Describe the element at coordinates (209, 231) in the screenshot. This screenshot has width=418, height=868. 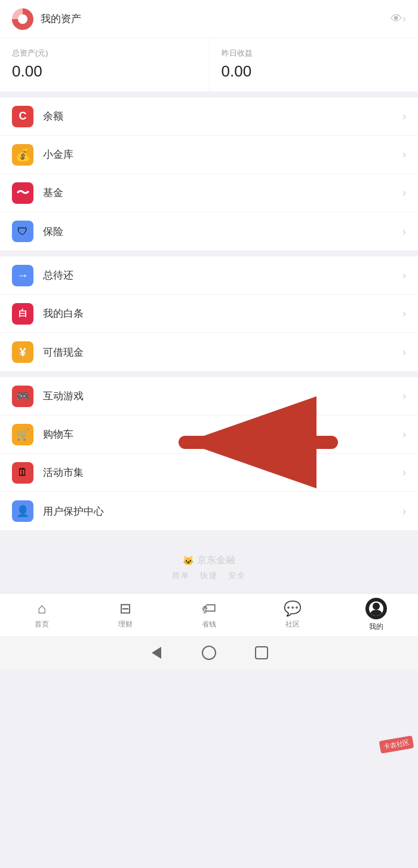
I see `row-insurance: 🛡保险›` at that location.